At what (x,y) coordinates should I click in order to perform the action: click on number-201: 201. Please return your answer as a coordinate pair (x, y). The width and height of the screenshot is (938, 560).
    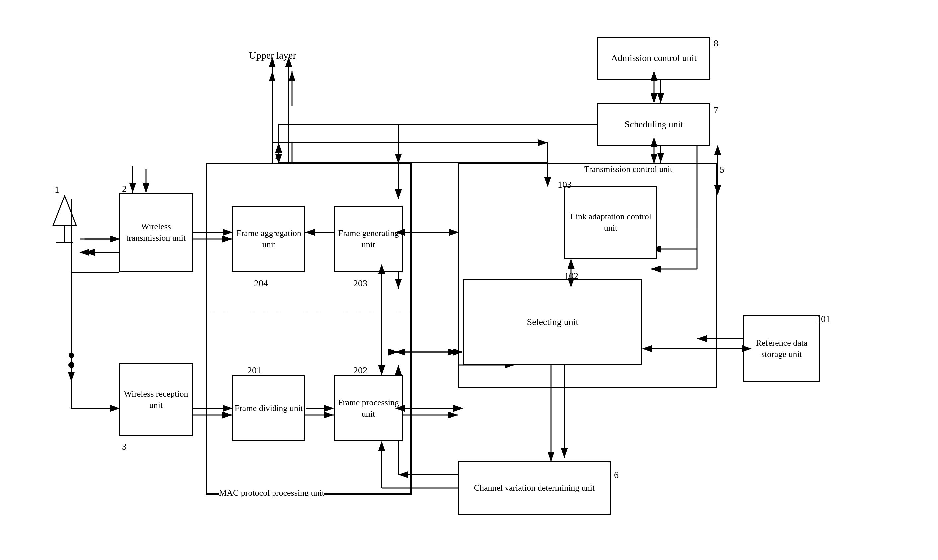
    Looking at the image, I should click on (254, 371).